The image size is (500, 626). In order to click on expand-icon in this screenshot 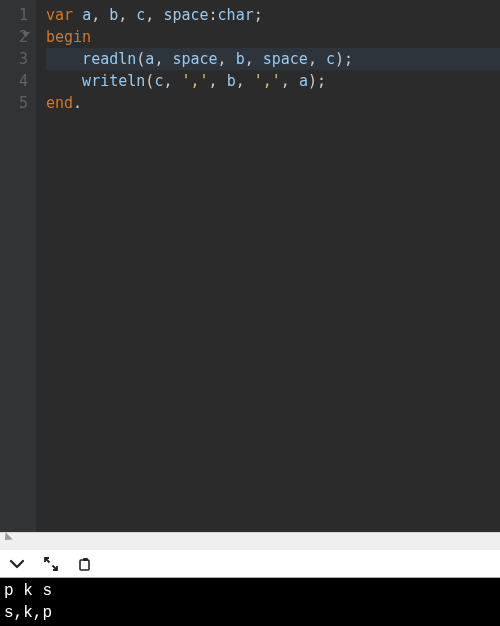, I will do `click(51, 564)`.